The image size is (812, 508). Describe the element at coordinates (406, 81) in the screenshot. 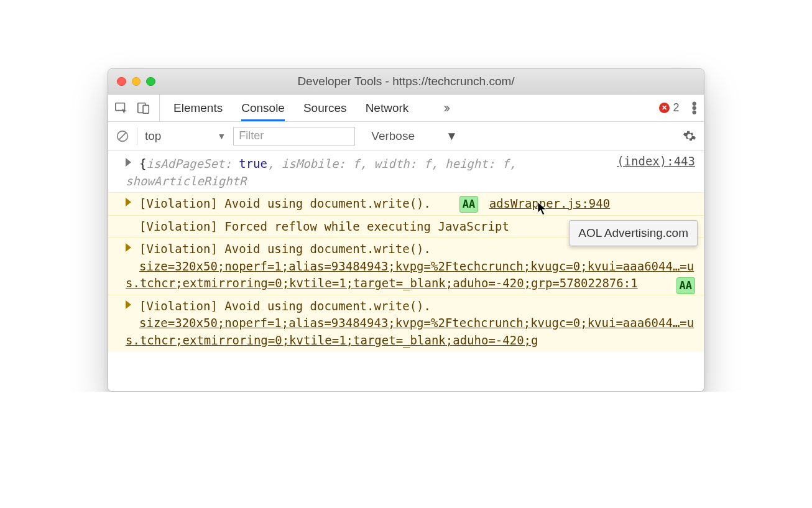

I see `window-title: Developer Tools - https://techcrunch.com…` at that location.